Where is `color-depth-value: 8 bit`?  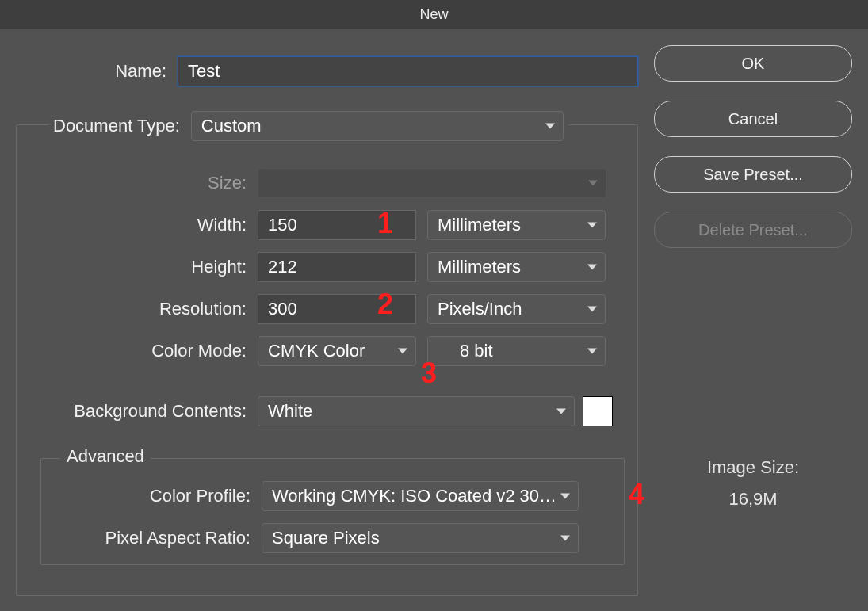
color-depth-value: 8 bit is located at coordinates (465, 351).